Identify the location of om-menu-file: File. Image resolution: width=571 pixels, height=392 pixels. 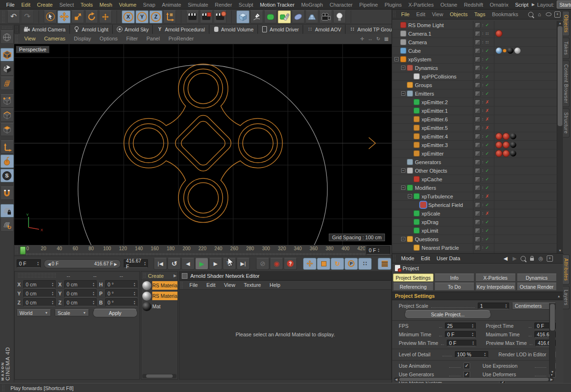
(405, 14).